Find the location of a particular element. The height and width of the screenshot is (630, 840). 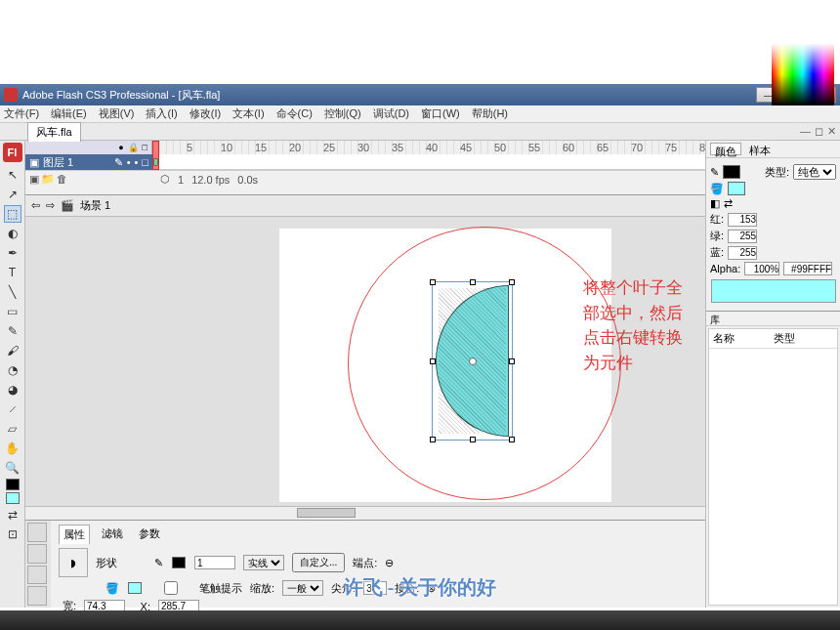

lasso-tool: ◐ is located at coordinates (13, 233).